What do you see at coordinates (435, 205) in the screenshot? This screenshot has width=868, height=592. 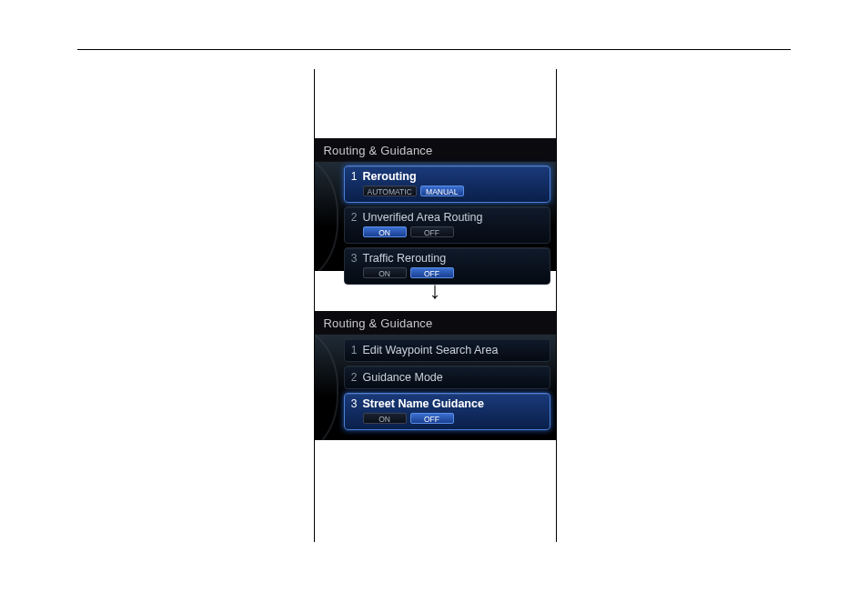 I see `routing-guidance-panel: Routing & Guidance 1 Rerouting AUTOMATIC…` at bounding box center [435, 205].